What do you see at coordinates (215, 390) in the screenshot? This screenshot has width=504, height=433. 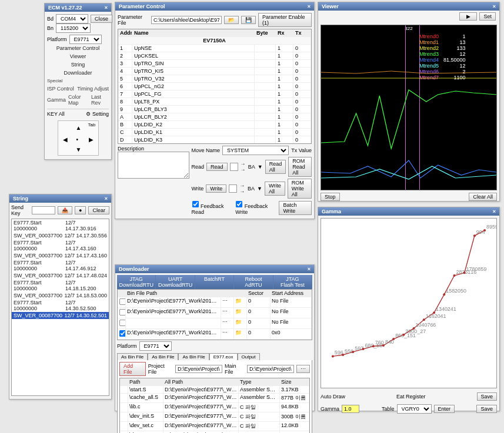 I see `proj-row: \start.SD:\Eyenix\Project\E9777\_Work\21…` at bounding box center [215, 390].